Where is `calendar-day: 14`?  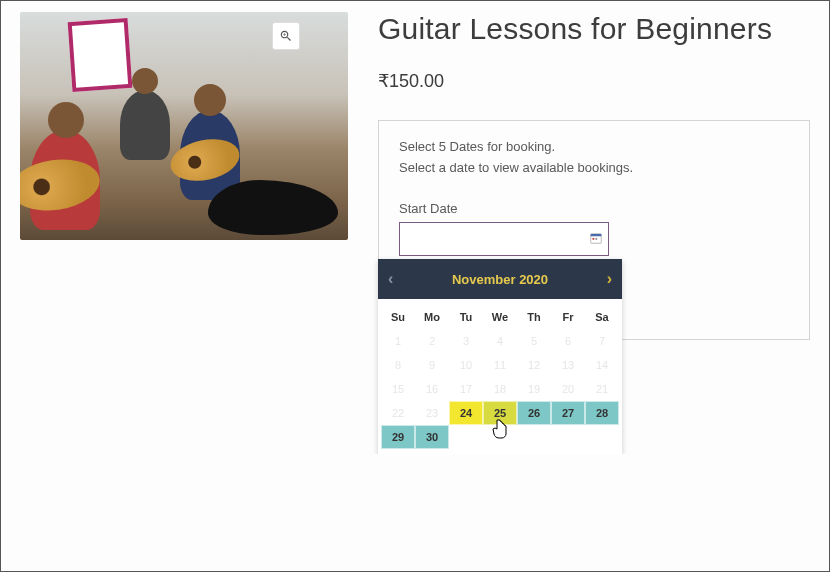
calendar-day: 14 is located at coordinates (602, 365).